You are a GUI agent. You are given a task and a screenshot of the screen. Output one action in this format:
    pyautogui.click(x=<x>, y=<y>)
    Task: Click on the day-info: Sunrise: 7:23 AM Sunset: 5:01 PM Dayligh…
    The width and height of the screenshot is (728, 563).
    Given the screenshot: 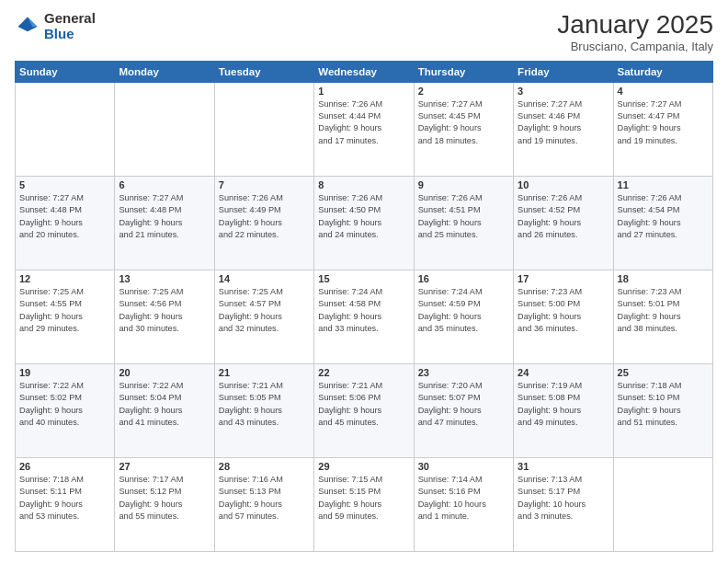 What is the action you would take?
    pyautogui.click(x=664, y=311)
    